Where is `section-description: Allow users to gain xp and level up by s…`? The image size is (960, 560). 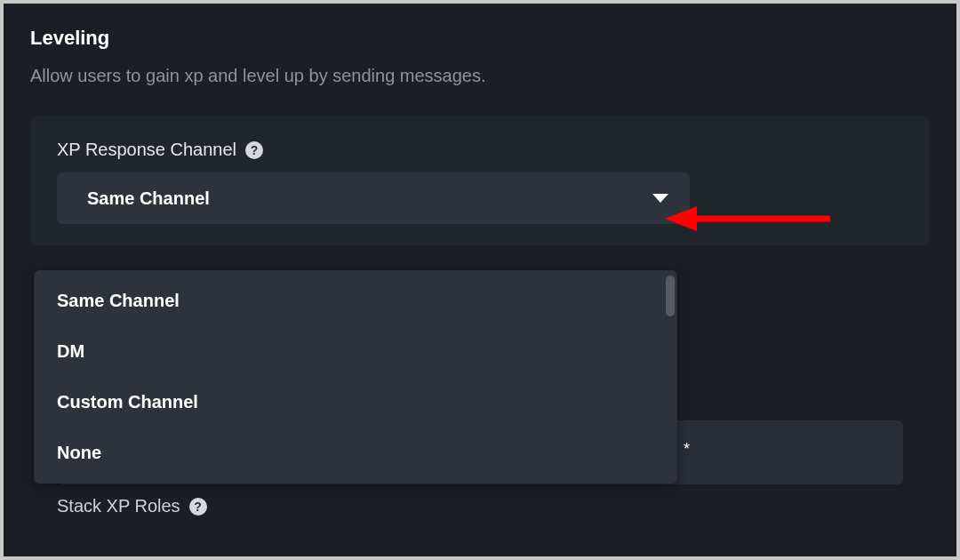
section-description: Allow users to gain xp and level up by s… is located at coordinates (480, 76).